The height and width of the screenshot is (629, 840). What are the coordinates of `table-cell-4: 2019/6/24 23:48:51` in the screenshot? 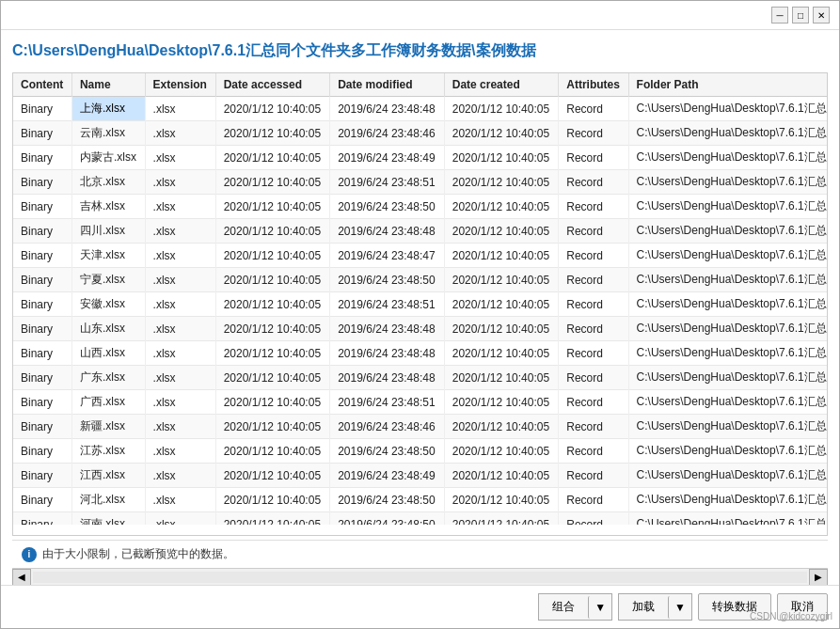 It's located at (388, 305).